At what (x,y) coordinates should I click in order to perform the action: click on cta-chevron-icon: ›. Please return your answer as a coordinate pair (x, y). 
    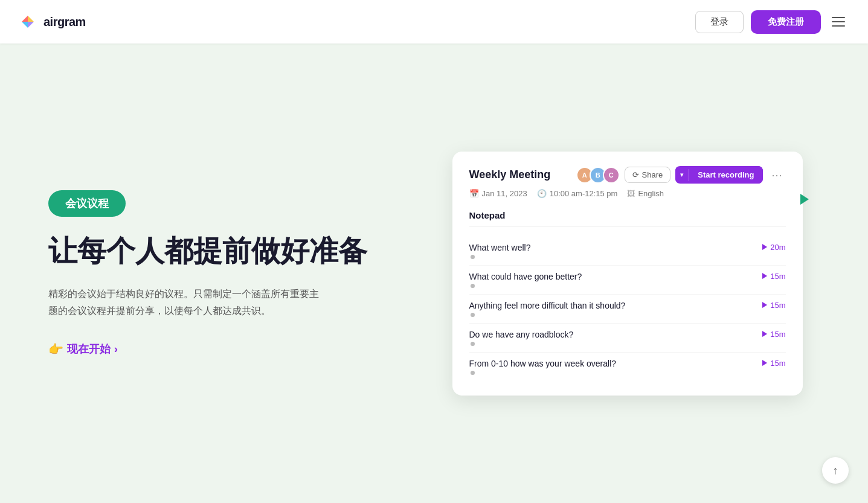
    Looking at the image, I should click on (116, 349).